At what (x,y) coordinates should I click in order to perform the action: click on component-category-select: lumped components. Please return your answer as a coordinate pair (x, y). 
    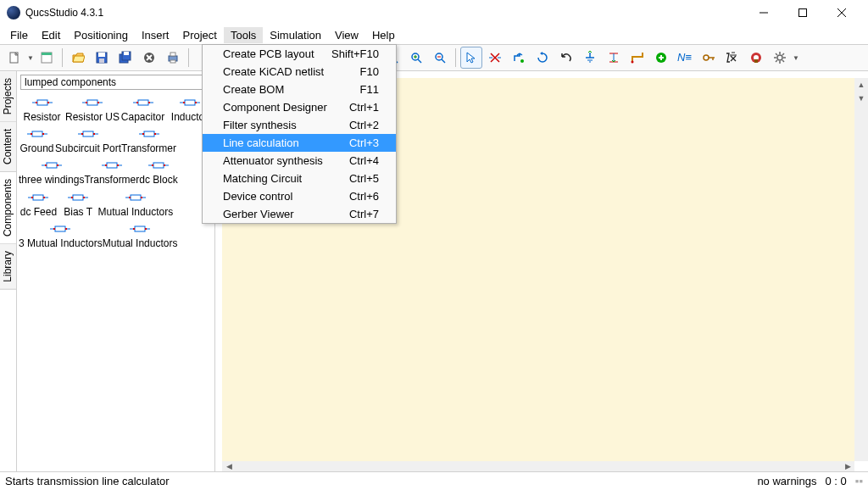
    Looking at the image, I should click on (115, 82).